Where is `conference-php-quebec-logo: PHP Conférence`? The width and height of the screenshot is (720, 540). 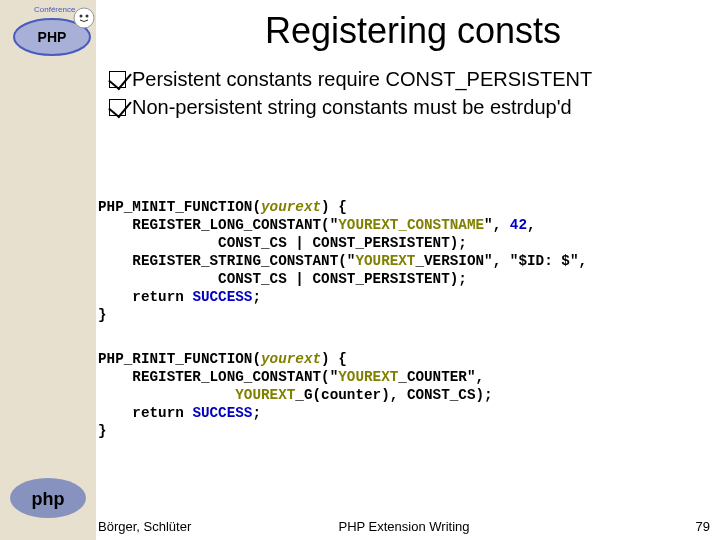
conference-php-quebec-logo: PHP Conférence is located at coordinates (59, 30).